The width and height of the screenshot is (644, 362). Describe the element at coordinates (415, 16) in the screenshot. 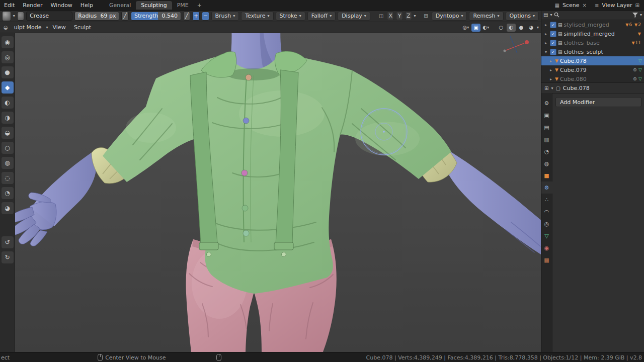

I see `mirror-options-caret-icon: ▾` at that location.